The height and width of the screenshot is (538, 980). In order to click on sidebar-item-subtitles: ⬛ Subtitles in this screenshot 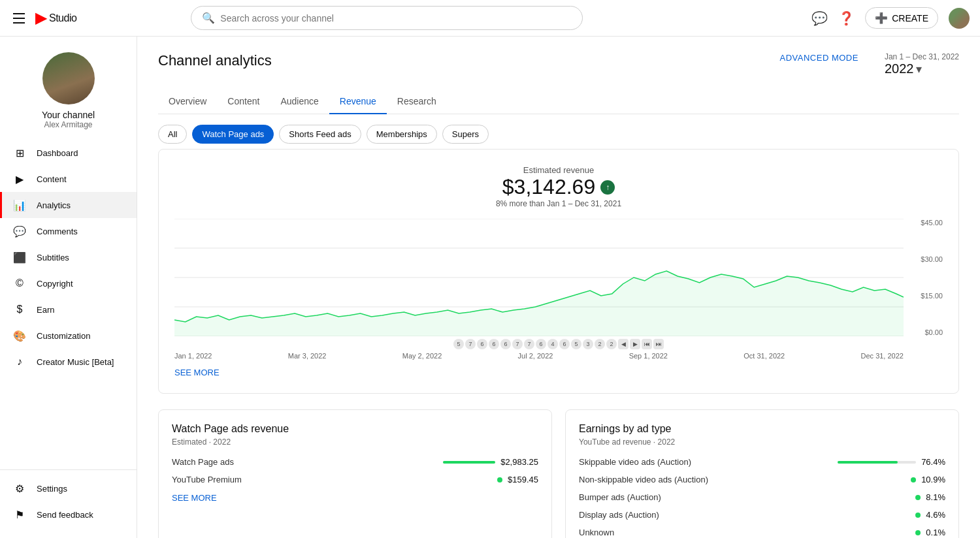, I will do `click(68, 257)`.